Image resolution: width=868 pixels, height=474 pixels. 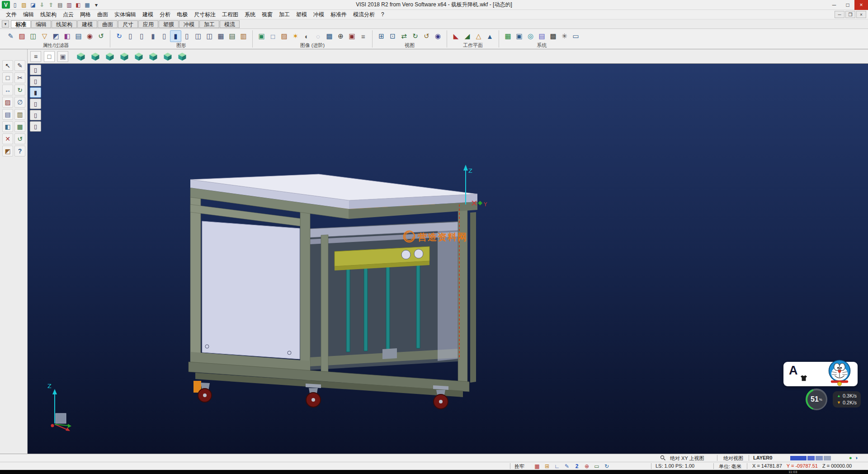 What do you see at coordinates (21, 24) in the screenshot?
I see `tab-standard: 标准` at bounding box center [21, 24].